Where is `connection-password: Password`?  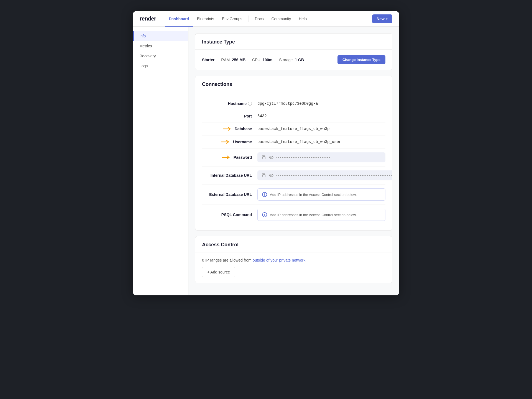
connection-password: Password is located at coordinates (294, 157).